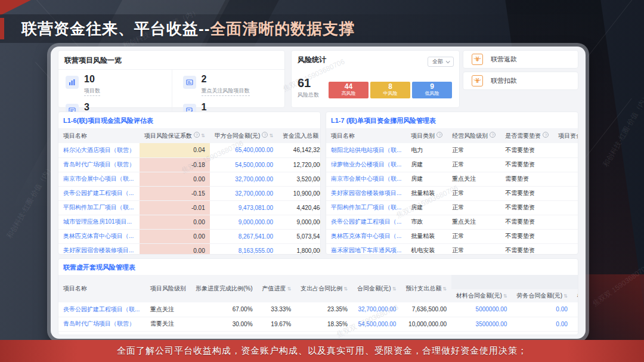 The width and height of the screenshot is (644, 362). What do you see at coordinates (244, 150) in the screenshot?
I see `table-cell: 65,400,000.00` at bounding box center [244, 150].